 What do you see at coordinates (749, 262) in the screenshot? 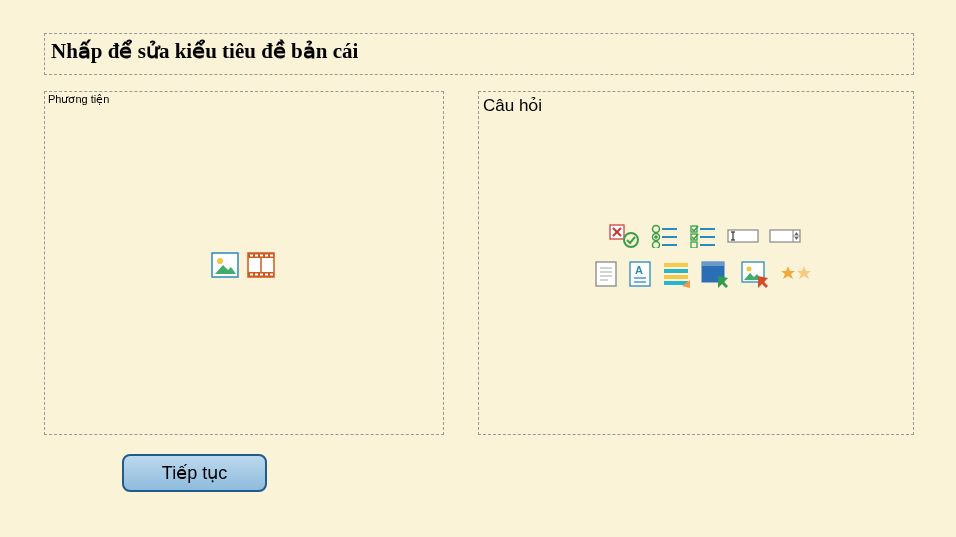
I see `question-icons-group: A` at bounding box center [749, 262].